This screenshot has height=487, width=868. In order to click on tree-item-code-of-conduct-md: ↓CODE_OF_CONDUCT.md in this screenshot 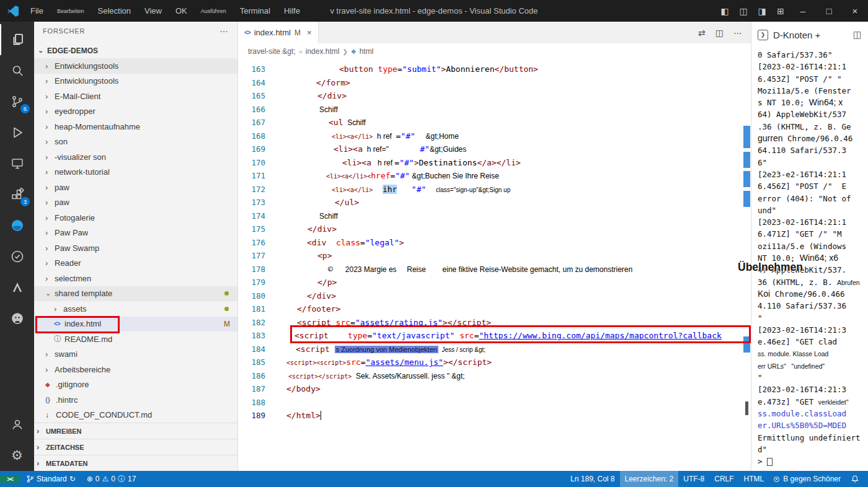, I will do `click(136, 415)`.